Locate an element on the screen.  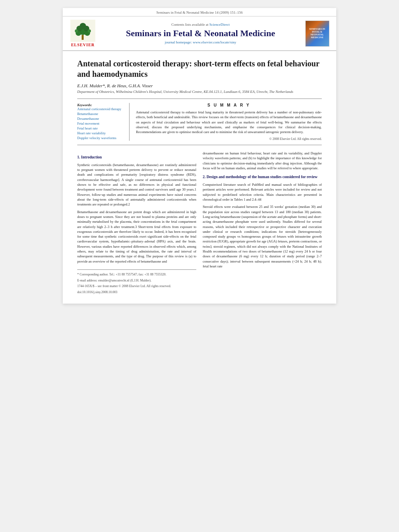
keyword-6: Heart rate variability is located at coordinates (101, 133).